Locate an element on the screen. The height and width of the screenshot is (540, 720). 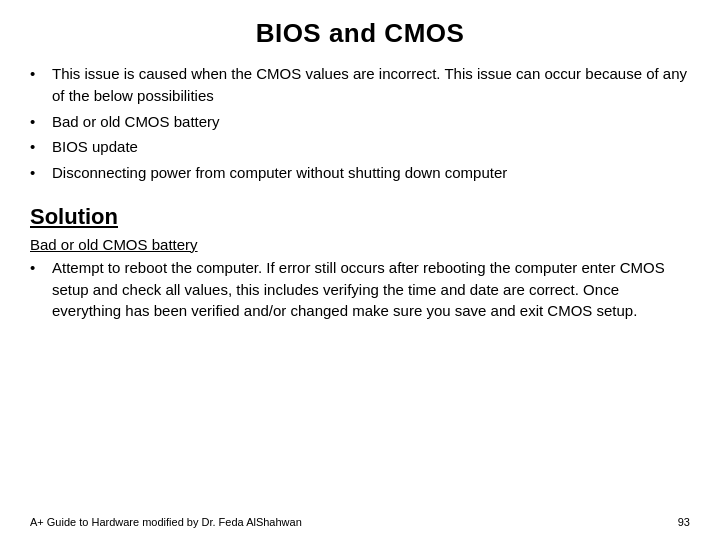
intro-item-3: BIOS update is located at coordinates (95, 147).